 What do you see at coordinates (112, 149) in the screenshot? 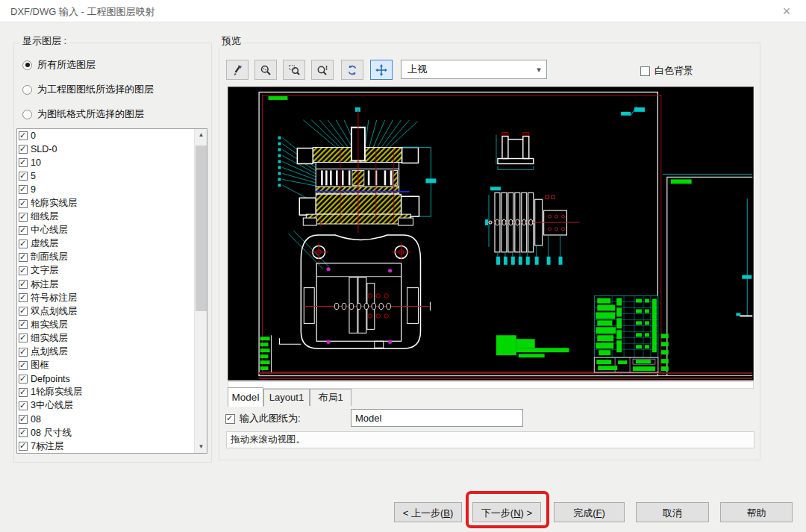
I see `layer-row: SLD-0` at bounding box center [112, 149].